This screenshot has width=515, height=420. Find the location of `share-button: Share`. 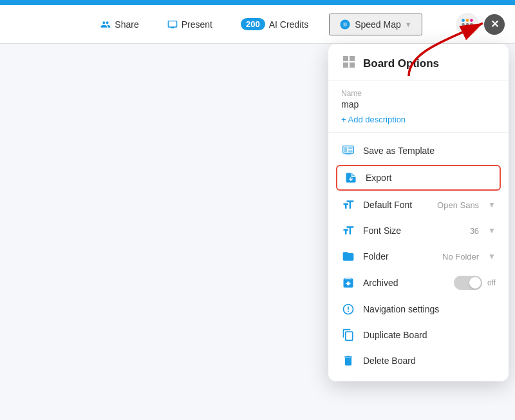

share-button: Share is located at coordinates (120, 24).